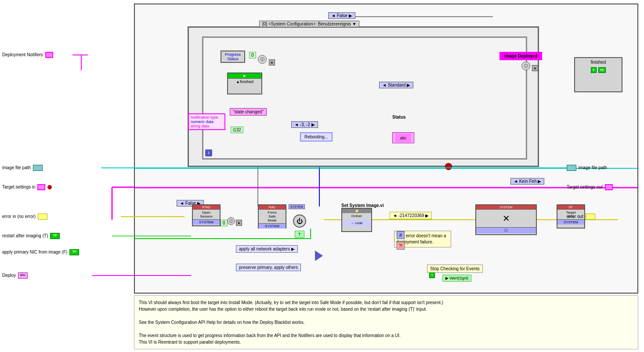 The image size is (644, 352). What do you see at coordinates (571, 207) in the screenshot?
I see `rt-icon: RT` at bounding box center [571, 207].